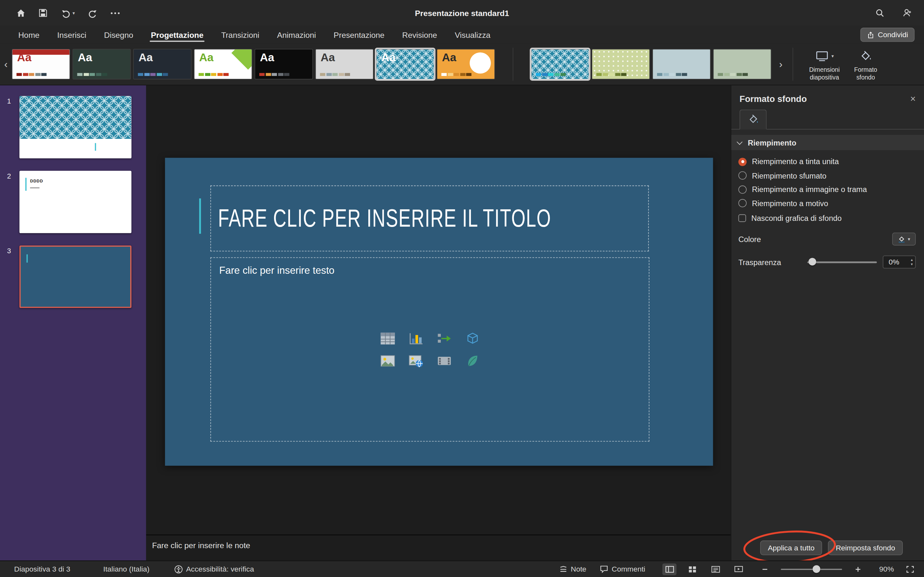  What do you see at coordinates (831, 176) in the screenshot?
I see `option-gradient-fill: Riempimento sfumato` at bounding box center [831, 176].